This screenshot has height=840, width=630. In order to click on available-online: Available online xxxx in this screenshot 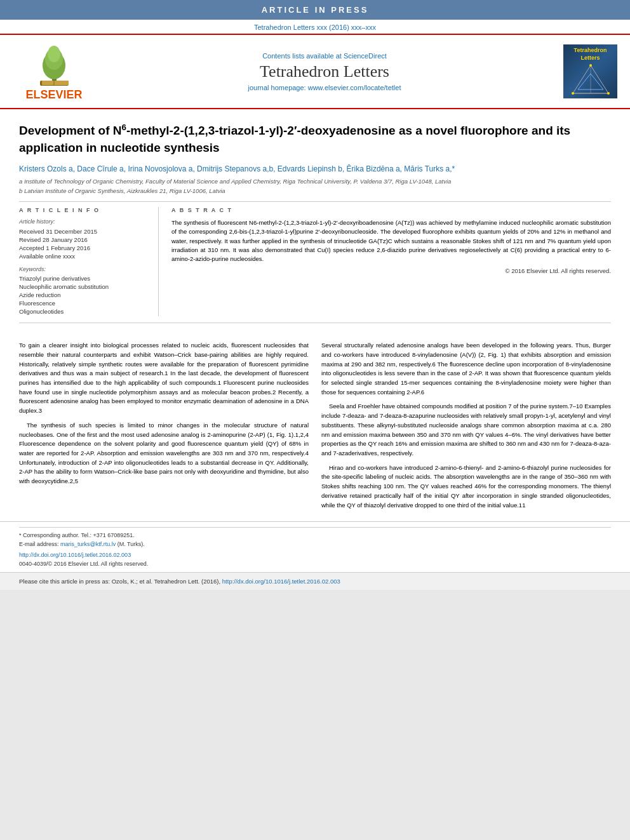, I will do `click(84, 257)`.